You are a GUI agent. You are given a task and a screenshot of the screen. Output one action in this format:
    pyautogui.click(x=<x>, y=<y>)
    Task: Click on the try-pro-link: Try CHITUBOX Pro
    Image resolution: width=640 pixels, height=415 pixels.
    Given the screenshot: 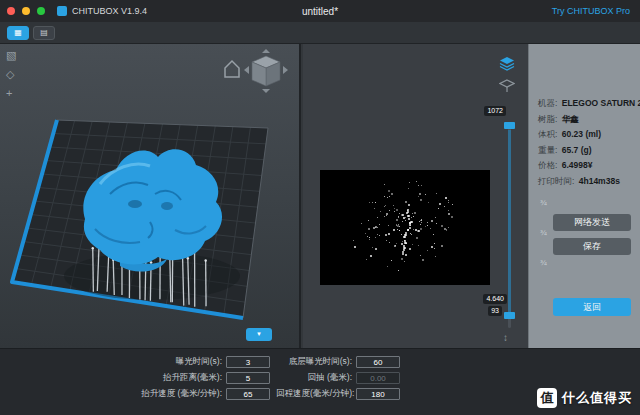 What is the action you would take?
    pyautogui.click(x=591, y=11)
    